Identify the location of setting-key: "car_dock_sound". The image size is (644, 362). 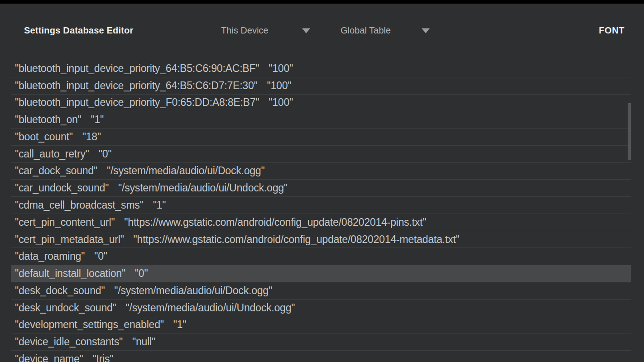
(56, 171).